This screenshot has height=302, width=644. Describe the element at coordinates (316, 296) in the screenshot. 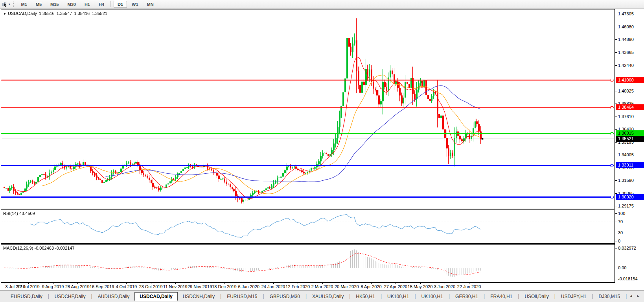

I see `chart-tabs: EURUSD,Daily|USDCHF,Daily|AUDUSD,DailyUS…` at that location.